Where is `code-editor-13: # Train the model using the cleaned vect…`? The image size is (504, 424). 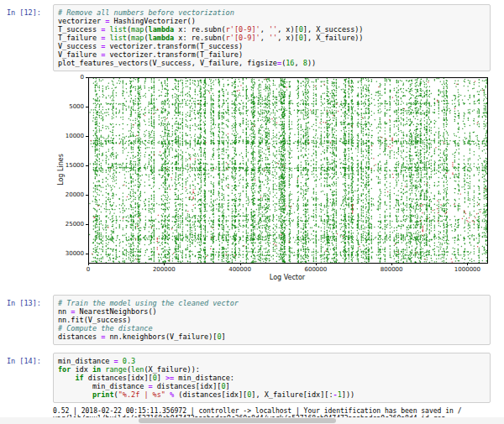
code-editor-13: # Train the model using the cleaned vect… is located at coordinates (272, 320).